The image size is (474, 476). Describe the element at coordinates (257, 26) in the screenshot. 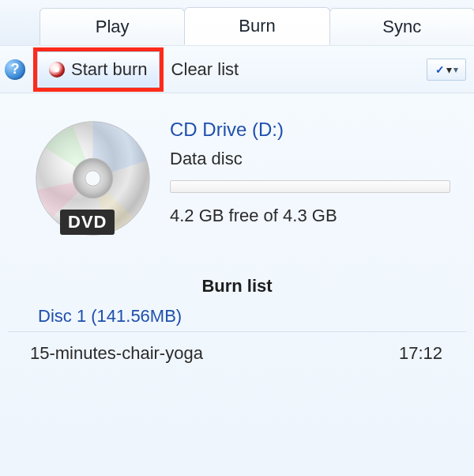

I see `tab-label: Burn` at that location.